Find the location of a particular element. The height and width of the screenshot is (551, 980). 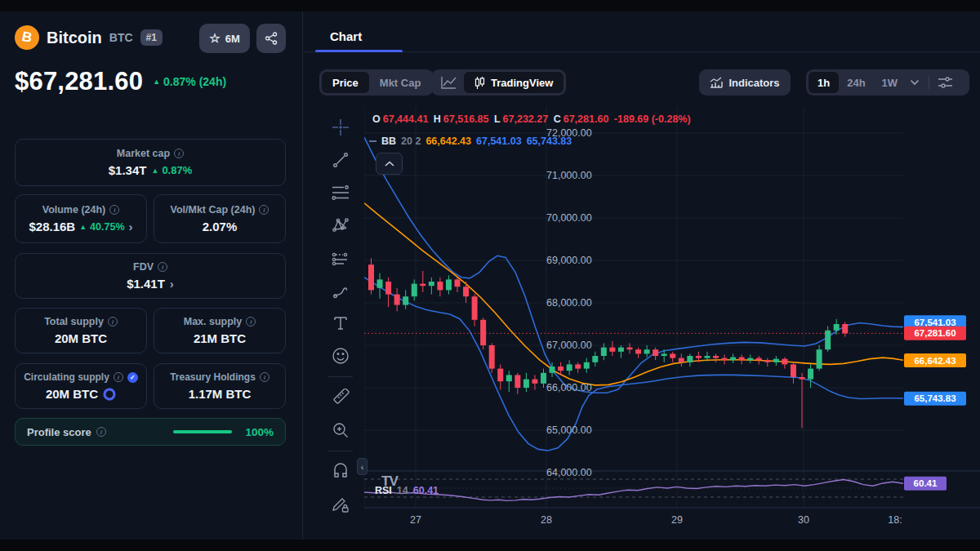

max-supply-value: 21M BTC is located at coordinates (220, 338).